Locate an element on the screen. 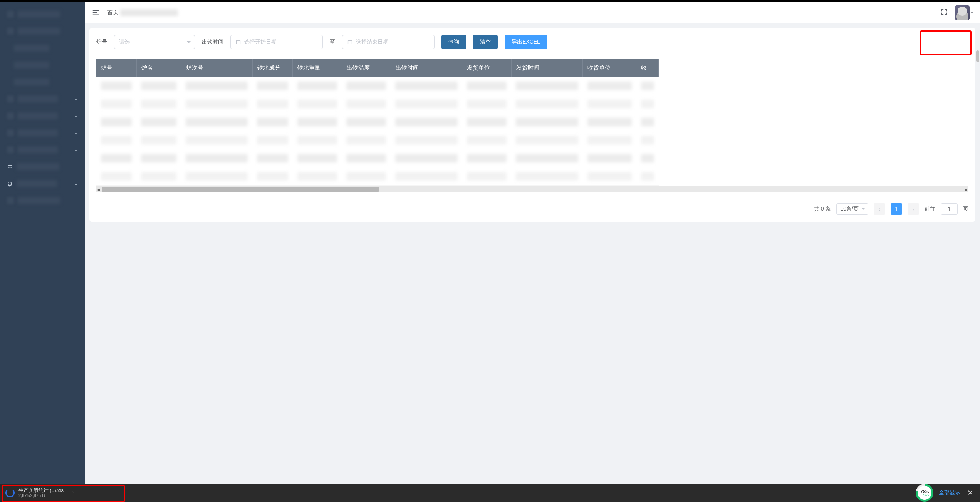 The width and height of the screenshot is (980, 502). sidebar-item-4: ⌄ is located at coordinates (42, 133).